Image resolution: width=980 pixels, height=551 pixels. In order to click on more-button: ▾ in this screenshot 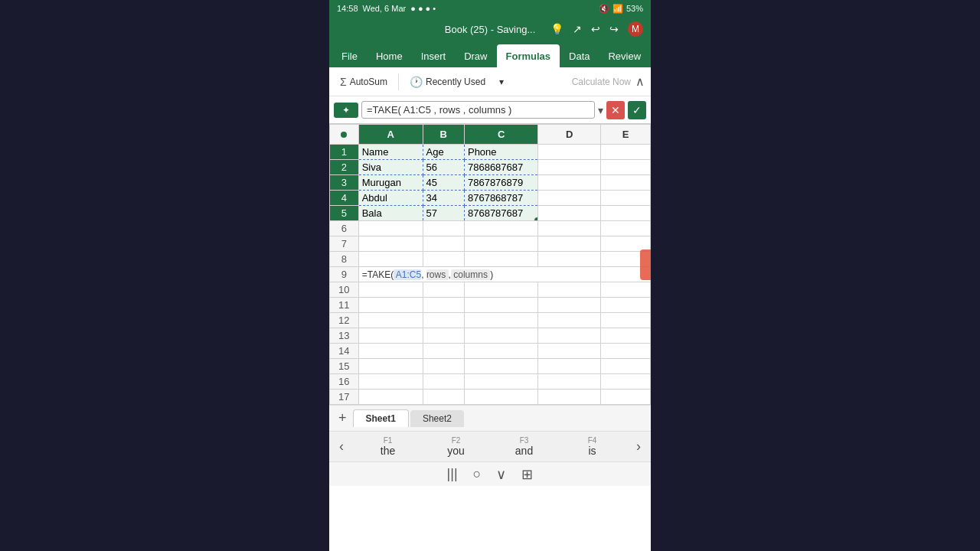, I will do `click(501, 82)`.